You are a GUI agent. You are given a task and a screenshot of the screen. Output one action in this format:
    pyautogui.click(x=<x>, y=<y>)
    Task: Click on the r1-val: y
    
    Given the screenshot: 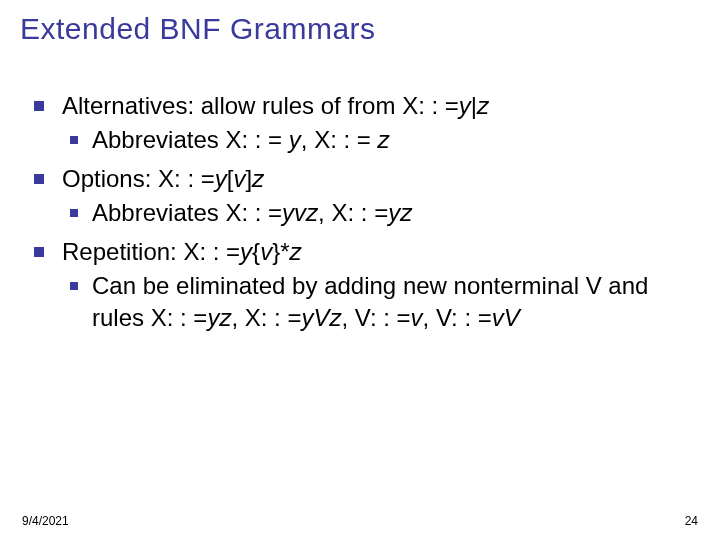 What is the action you would take?
    pyautogui.click(x=295, y=140)
    